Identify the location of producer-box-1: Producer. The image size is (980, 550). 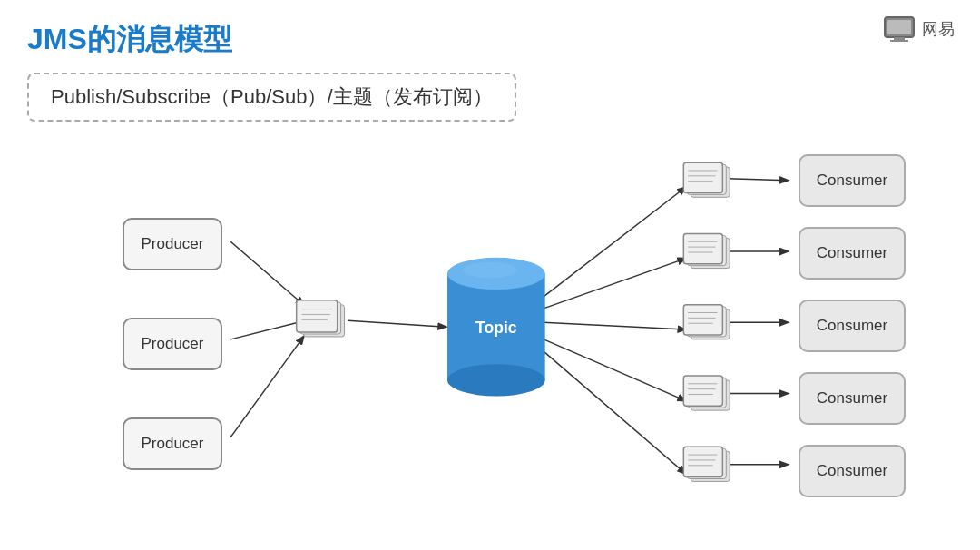
(172, 244).